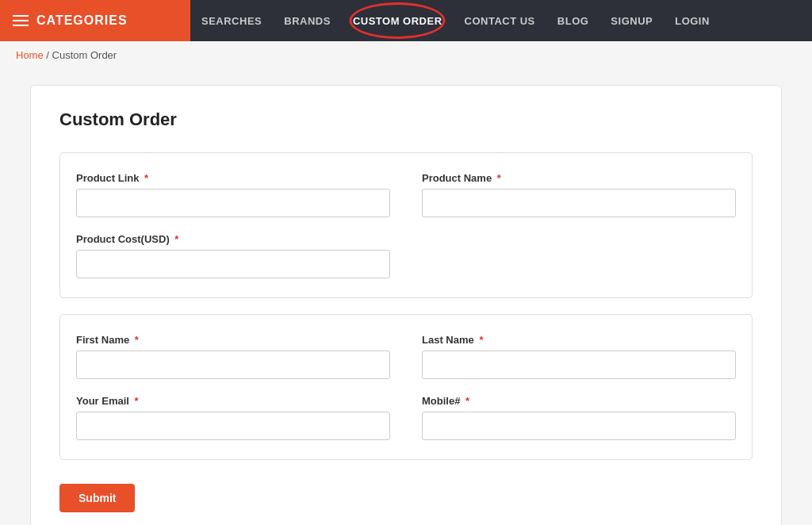 The image size is (812, 525). What do you see at coordinates (579, 417) in the screenshot?
I see `mobile-group: Mobile# *` at bounding box center [579, 417].